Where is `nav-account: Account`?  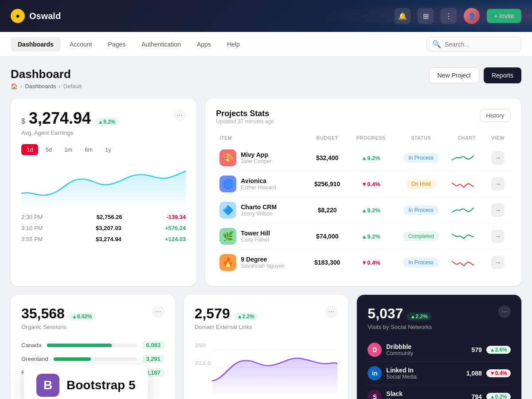
nav-account: Account is located at coordinates (81, 44).